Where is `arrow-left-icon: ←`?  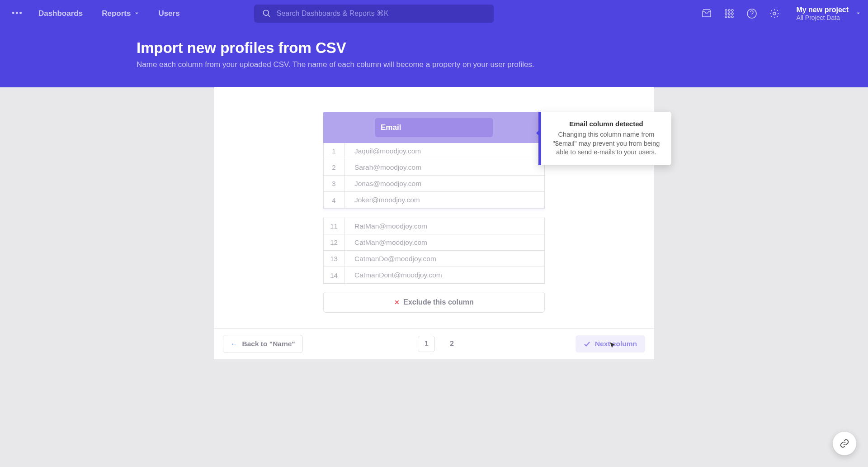
arrow-left-icon: ← is located at coordinates (234, 344).